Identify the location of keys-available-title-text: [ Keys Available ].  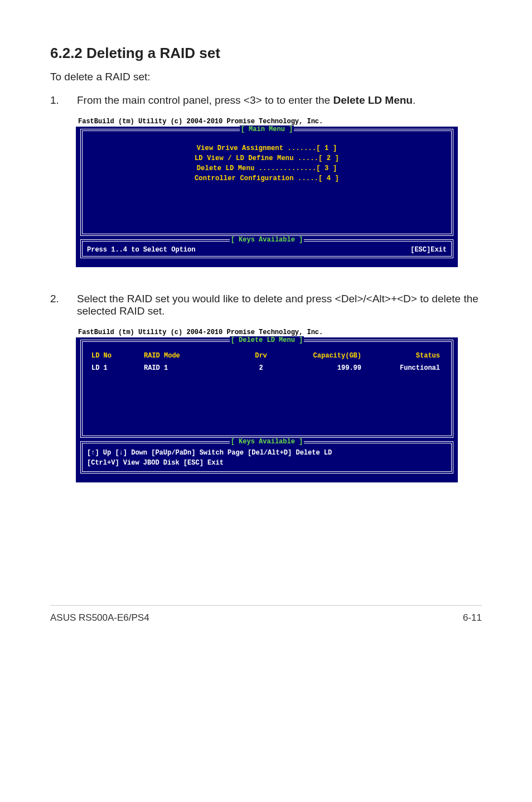
(267, 240).